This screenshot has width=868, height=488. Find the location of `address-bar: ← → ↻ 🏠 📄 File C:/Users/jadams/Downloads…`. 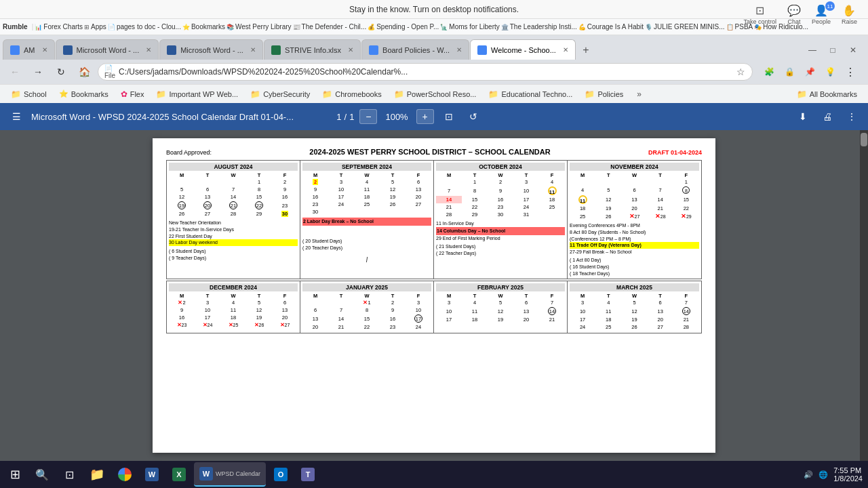

address-bar: ← → ↻ 🏠 📄 File C:/Users/jadams/Downloads… is located at coordinates (434, 72).